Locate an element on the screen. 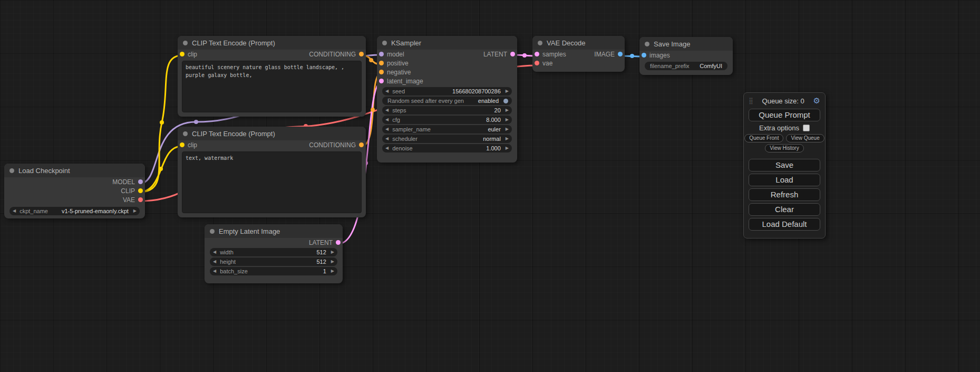  widget-steps: ◀ steps 20 ▶ is located at coordinates (447, 110).